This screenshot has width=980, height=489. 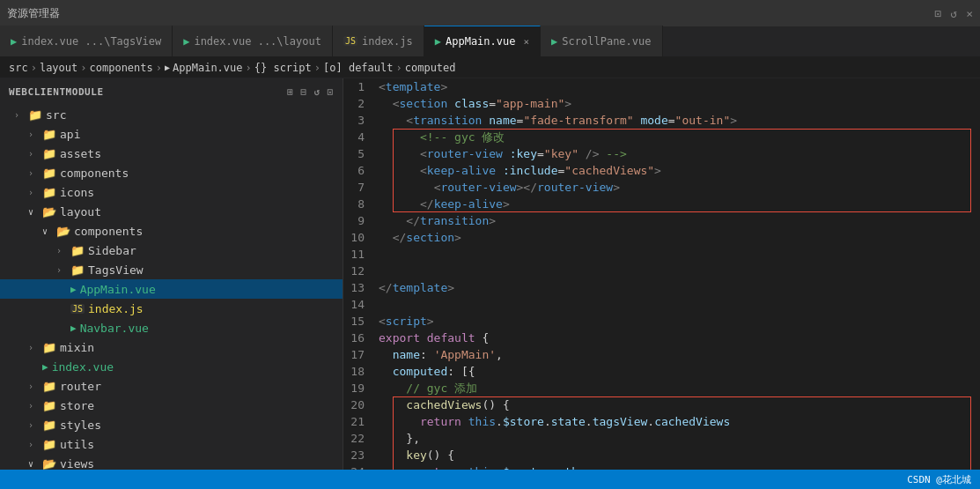 I want to click on tree-item-sidebar: › 📁 Sidebar, so click(x=171, y=250).